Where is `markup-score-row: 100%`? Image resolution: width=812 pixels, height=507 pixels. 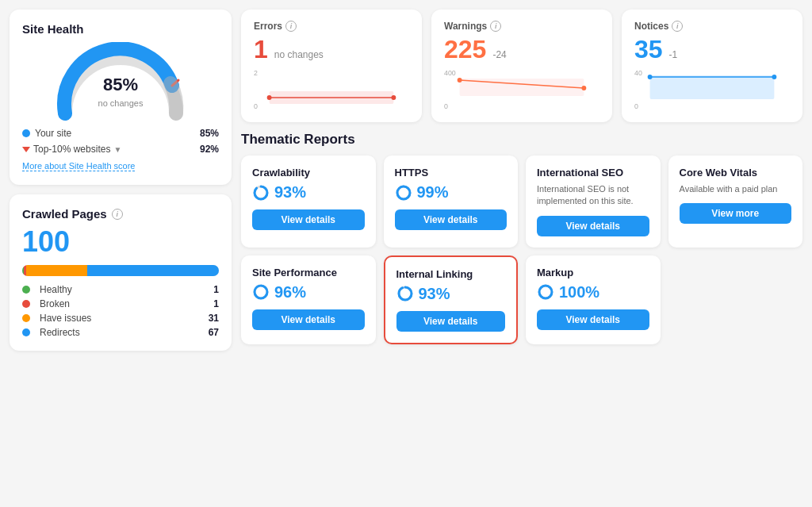
markup-score-row: 100% is located at coordinates (593, 292).